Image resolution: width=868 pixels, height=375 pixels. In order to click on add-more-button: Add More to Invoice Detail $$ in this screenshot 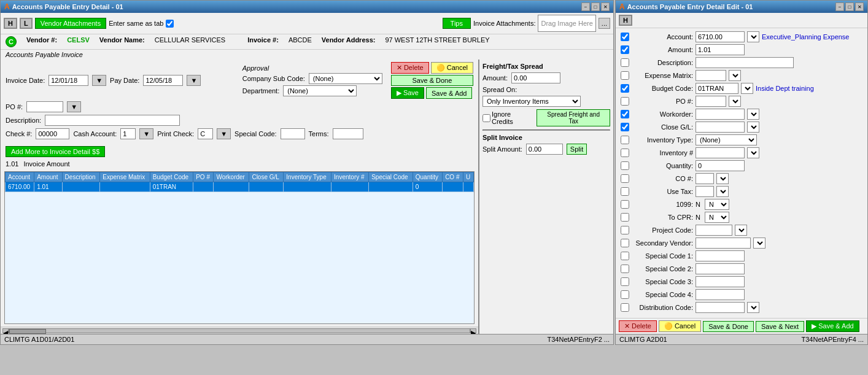, I will do `click(55, 152)`.